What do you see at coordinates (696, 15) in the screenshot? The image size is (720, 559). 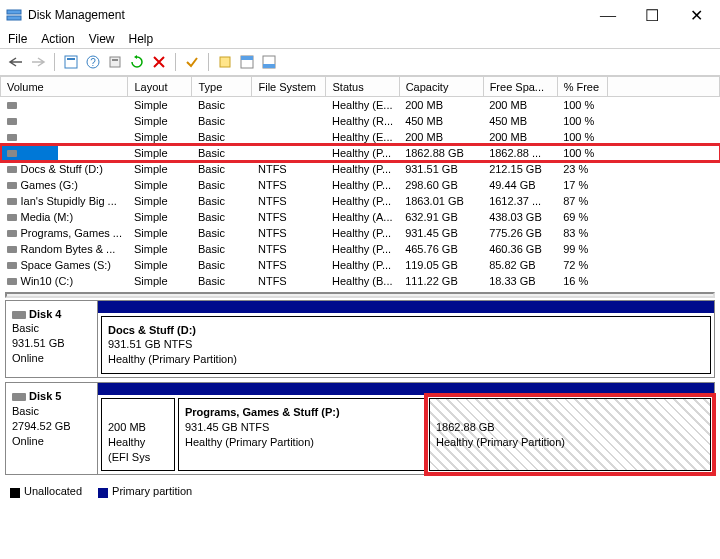 I see `close-button: ✕` at bounding box center [696, 15].